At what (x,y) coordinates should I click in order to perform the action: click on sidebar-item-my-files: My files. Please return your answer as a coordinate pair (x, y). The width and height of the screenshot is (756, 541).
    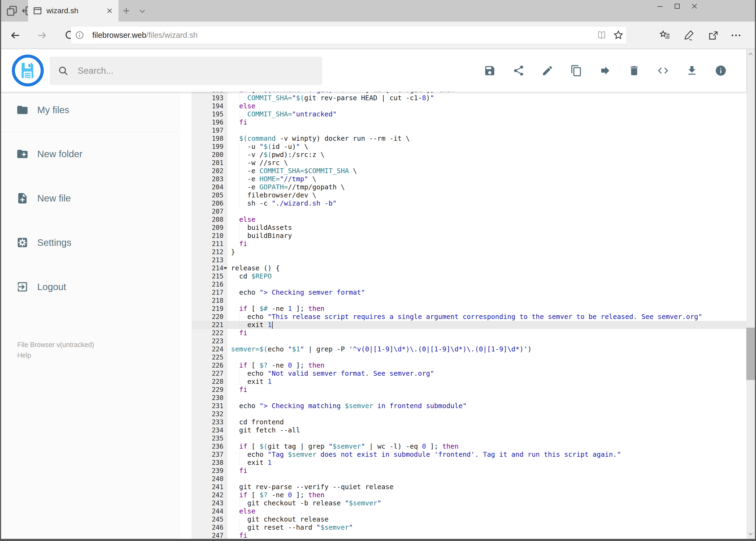
    Looking at the image, I should click on (91, 110).